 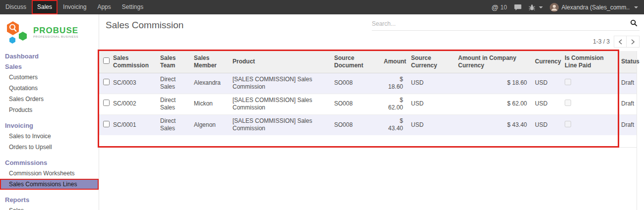 What do you see at coordinates (368, 125) in the screenshot?
I see `table-row: SC/0001 Direct Sales Algenon [SALES COMM…` at bounding box center [368, 125].